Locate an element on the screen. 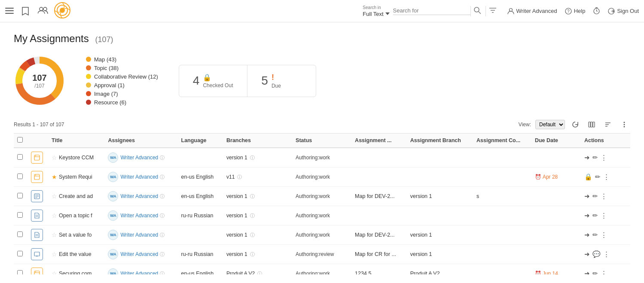  help-button: ? Help is located at coordinates (575, 11).